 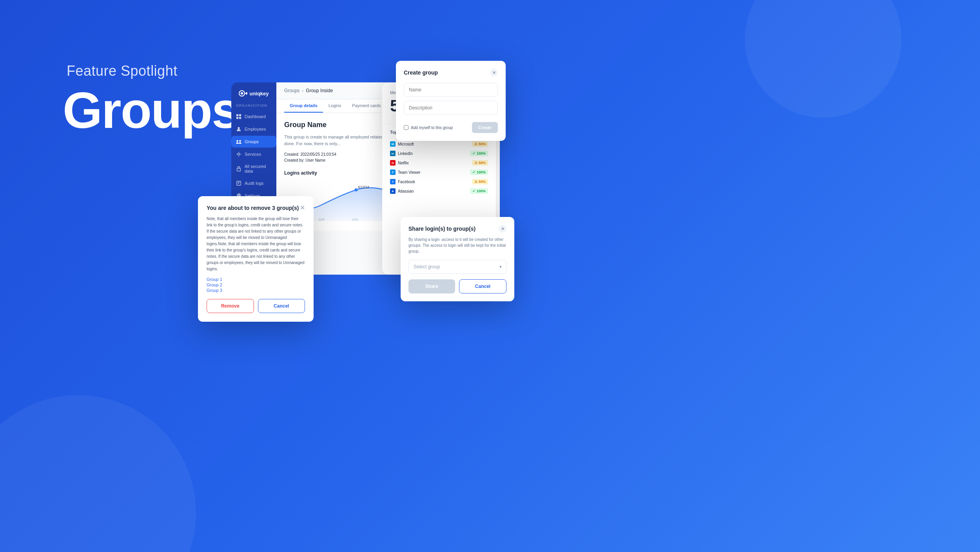 I want to click on feature-title: Groups, so click(x=151, y=111).